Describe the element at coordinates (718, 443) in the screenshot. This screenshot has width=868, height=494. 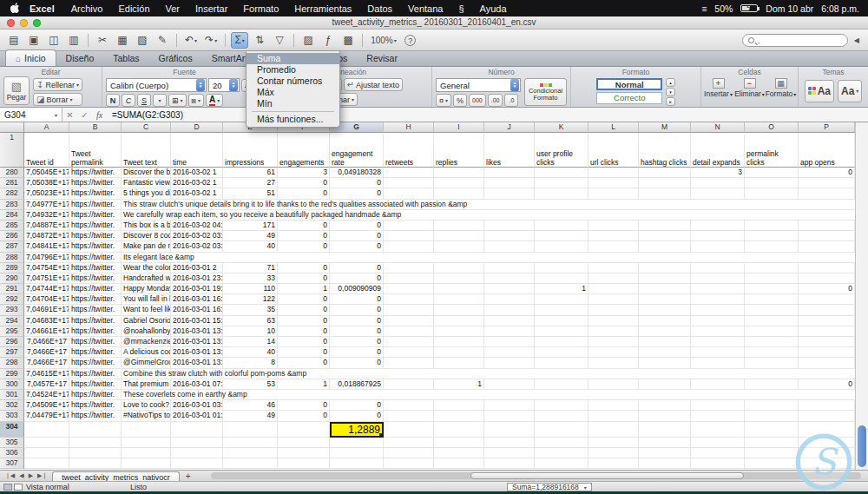
I see `cell-n305` at that location.